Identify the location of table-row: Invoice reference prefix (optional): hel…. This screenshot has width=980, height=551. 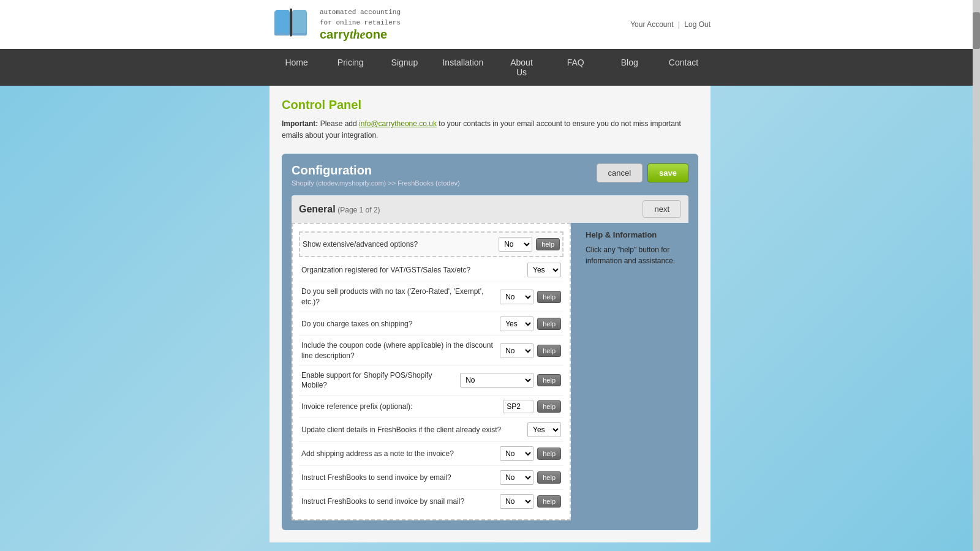
(431, 407).